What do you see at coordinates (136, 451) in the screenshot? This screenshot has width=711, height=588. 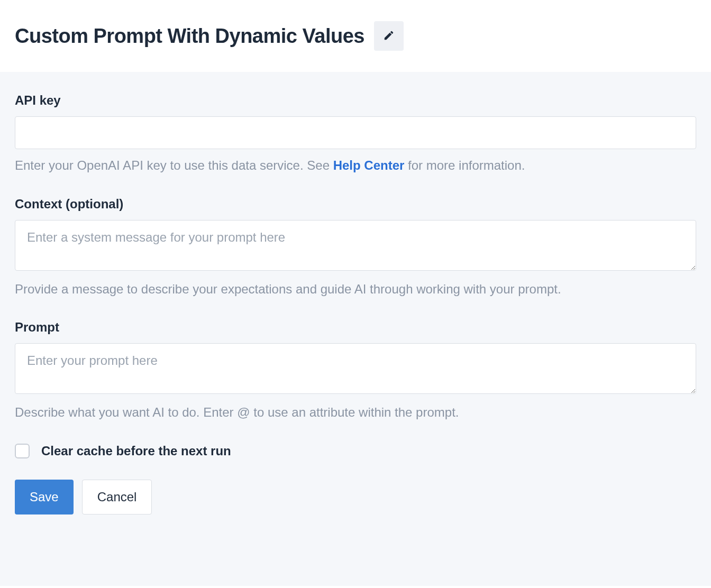 I see `clear-cache-label: Clear cache before the next run` at bounding box center [136, 451].